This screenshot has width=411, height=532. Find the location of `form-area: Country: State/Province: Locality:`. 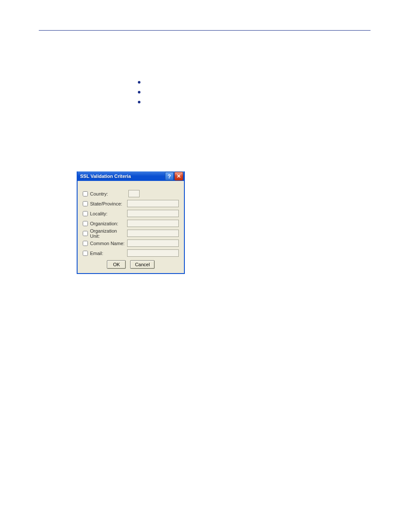

form-area: Country: State/Province: Locality: is located at coordinates (131, 220).